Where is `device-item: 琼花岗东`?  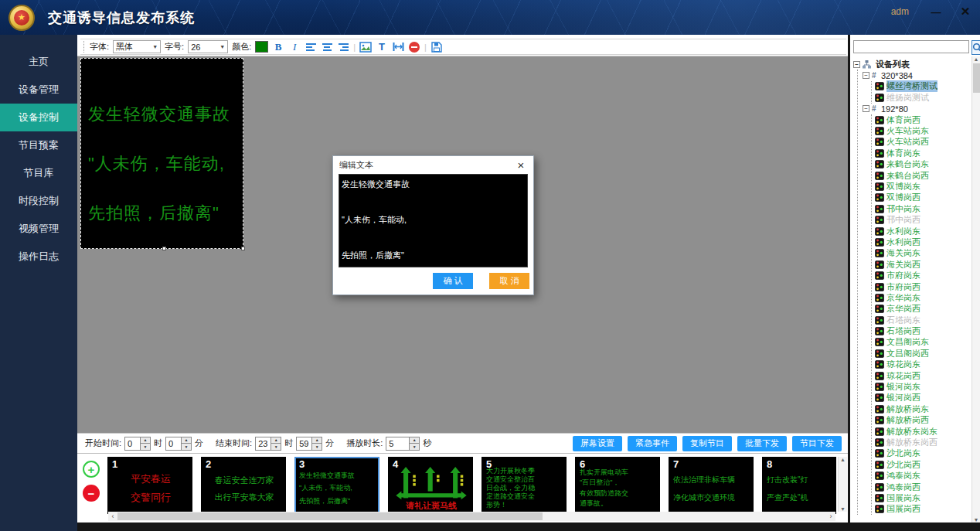 device-item: 琼花岗东 is located at coordinates (923, 365).